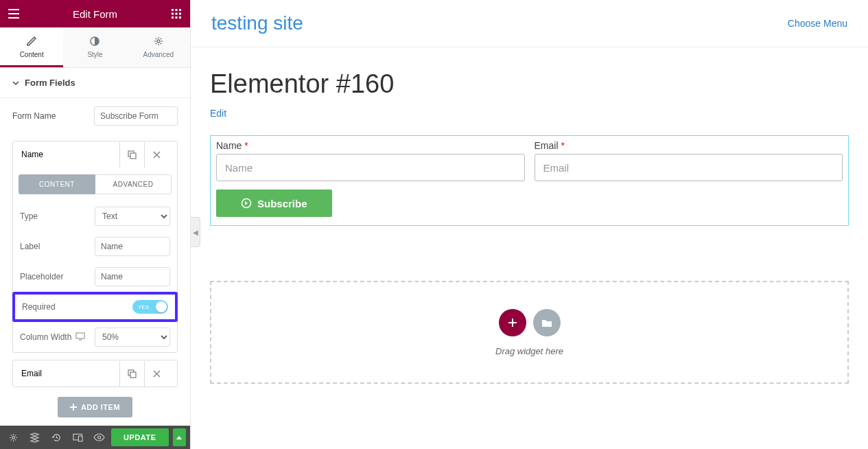 The height and width of the screenshot is (449, 868). I want to click on dropzone-text: Drag widget here, so click(530, 352).